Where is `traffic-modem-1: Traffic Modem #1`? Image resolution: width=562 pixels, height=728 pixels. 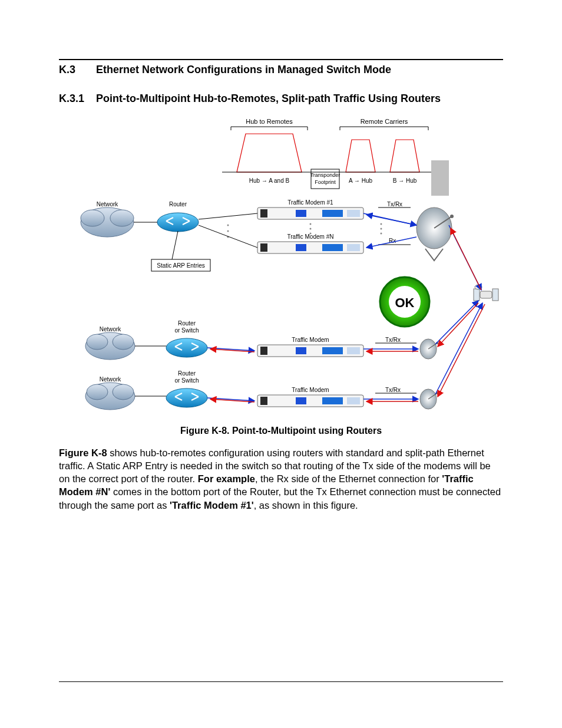
traffic-modem-1: Traffic Modem #1 is located at coordinates (310, 209).